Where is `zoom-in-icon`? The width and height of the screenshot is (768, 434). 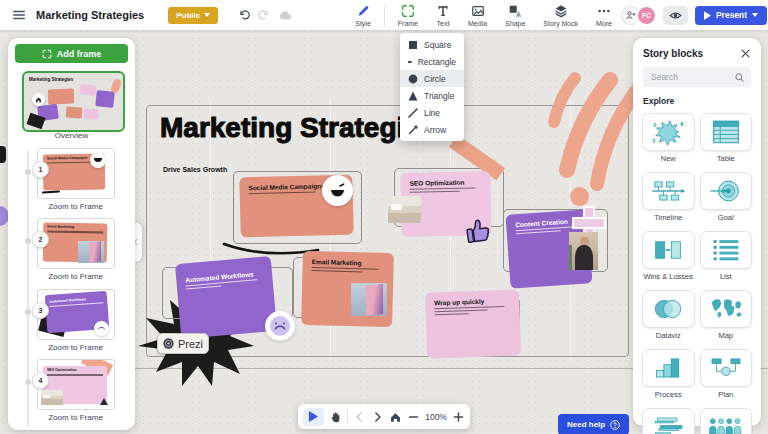
zoom-in-icon is located at coordinates (458, 417).